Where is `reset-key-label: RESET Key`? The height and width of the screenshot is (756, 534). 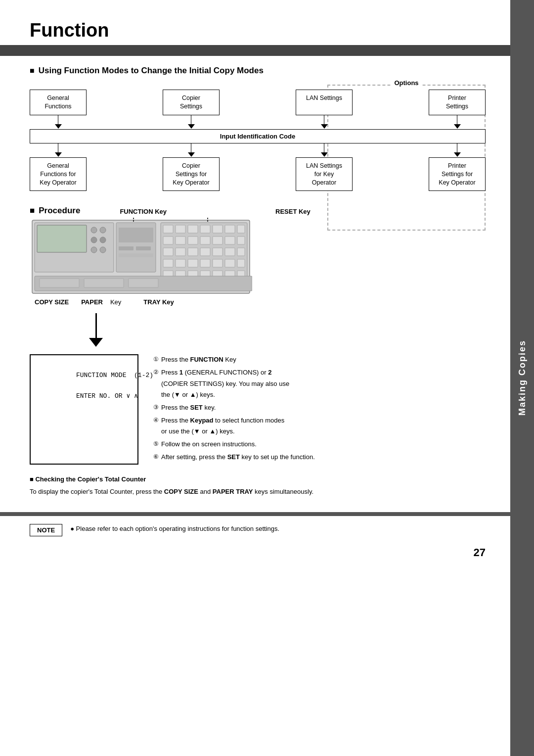 reset-key-label: RESET Key is located at coordinates (293, 212).